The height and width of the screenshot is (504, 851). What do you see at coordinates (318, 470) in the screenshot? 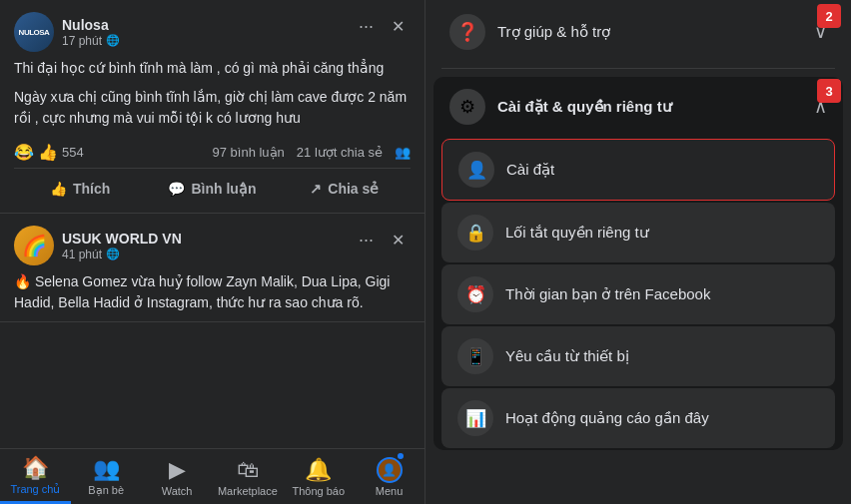
I see `bell-icon: 🔔` at bounding box center [318, 470].